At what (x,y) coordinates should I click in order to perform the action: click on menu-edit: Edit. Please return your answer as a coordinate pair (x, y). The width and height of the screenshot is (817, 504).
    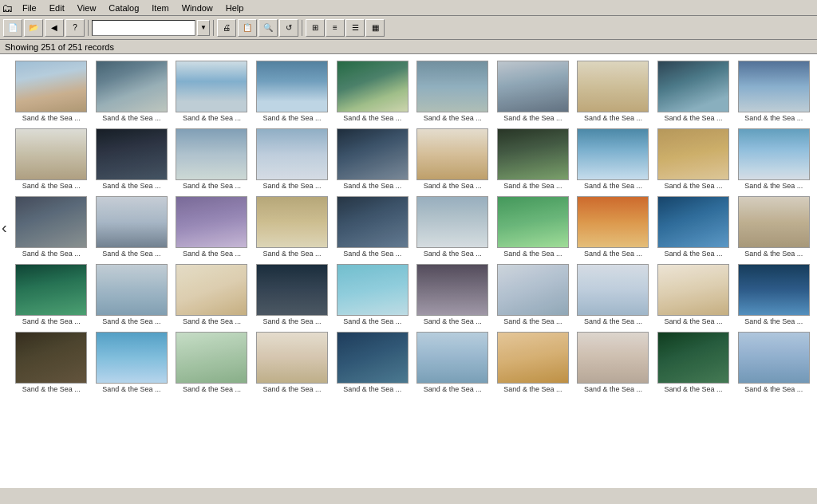
    Looking at the image, I should click on (57, 8).